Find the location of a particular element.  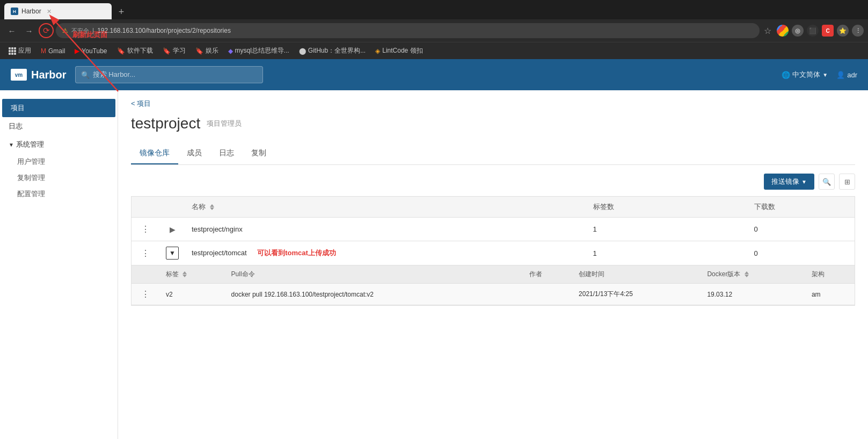

forward-button: → is located at coordinates (29, 31).